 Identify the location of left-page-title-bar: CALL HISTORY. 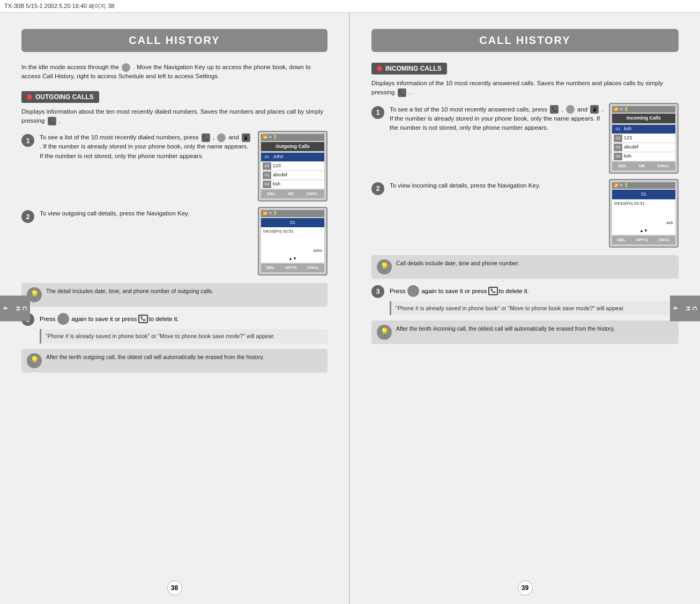
(175, 41).